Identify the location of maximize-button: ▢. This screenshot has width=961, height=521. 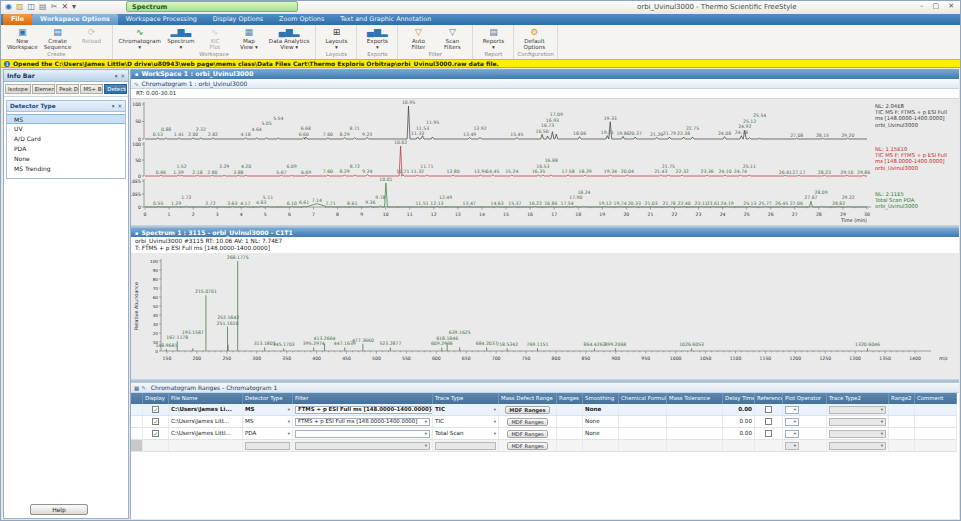
(936, 6).